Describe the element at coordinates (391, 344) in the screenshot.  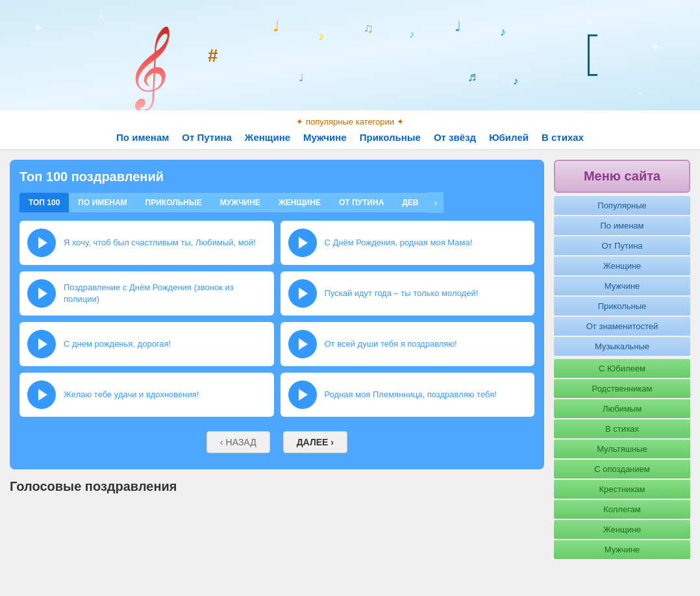
I see `song-title-6: От всей души тебя я поздравляю!` at that location.